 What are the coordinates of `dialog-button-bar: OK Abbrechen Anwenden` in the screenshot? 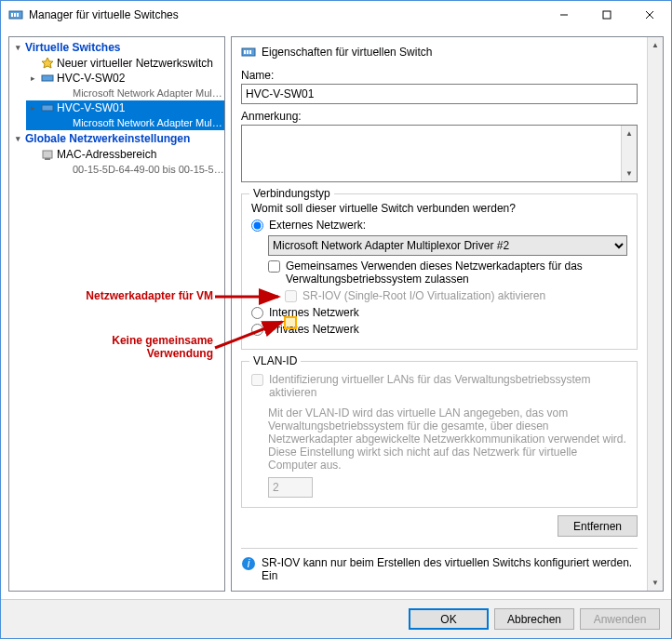 It's located at (336, 619).